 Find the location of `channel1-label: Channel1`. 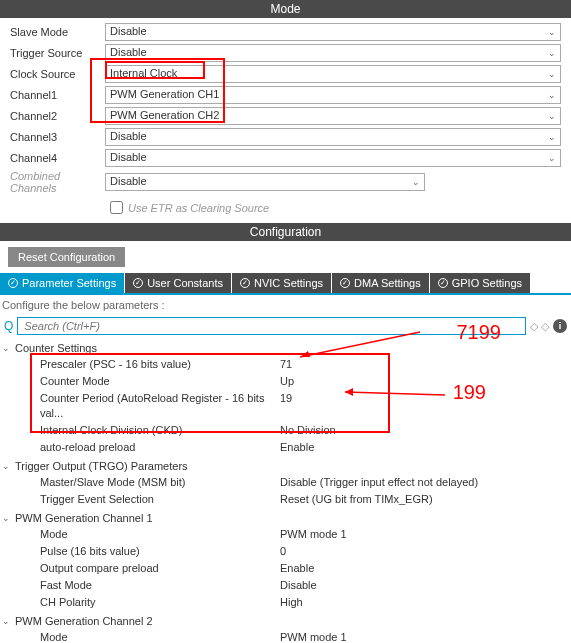

channel1-label: Channel1 is located at coordinates (58, 95).